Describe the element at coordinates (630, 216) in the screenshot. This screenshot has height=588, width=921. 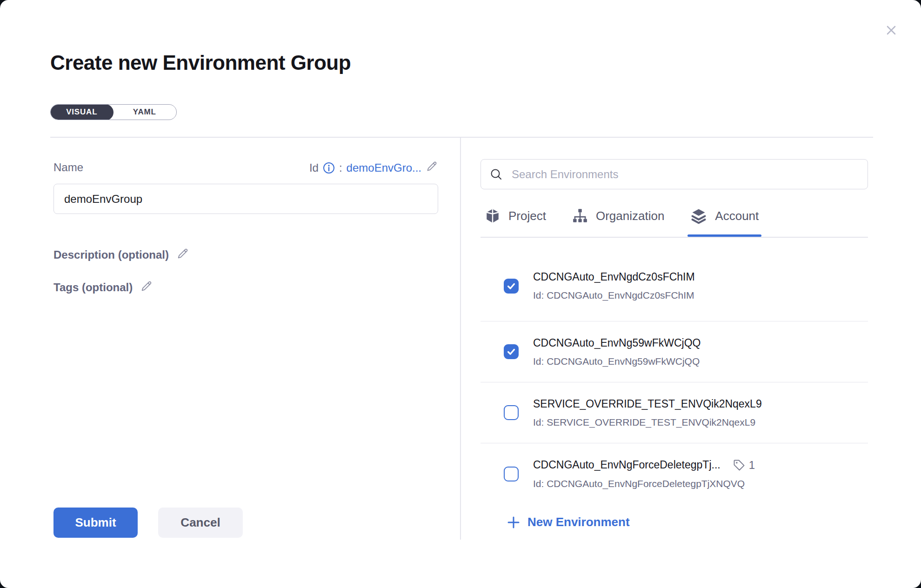
I see `tab-organization-label: Organization` at that location.